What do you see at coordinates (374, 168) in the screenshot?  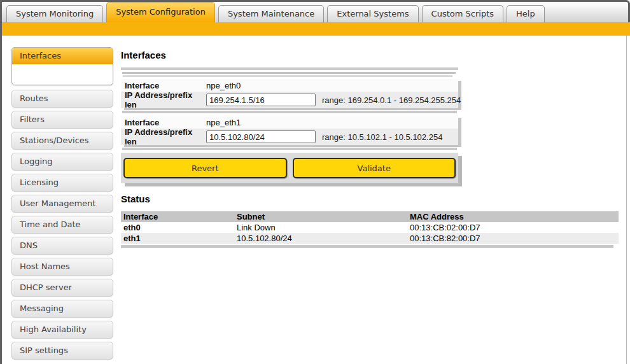 I see `validate-button: Validate` at bounding box center [374, 168].